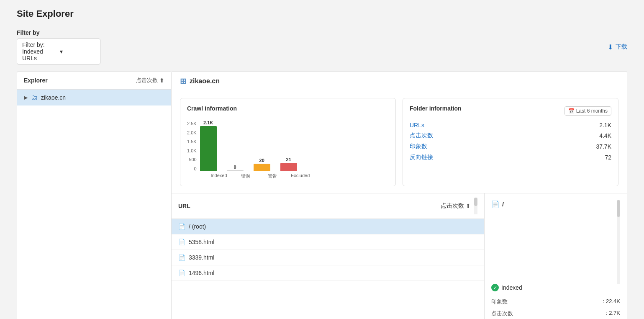 The height and width of the screenshot is (319, 644). I want to click on url-item-5358-text: 5358.html, so click(202, 242).